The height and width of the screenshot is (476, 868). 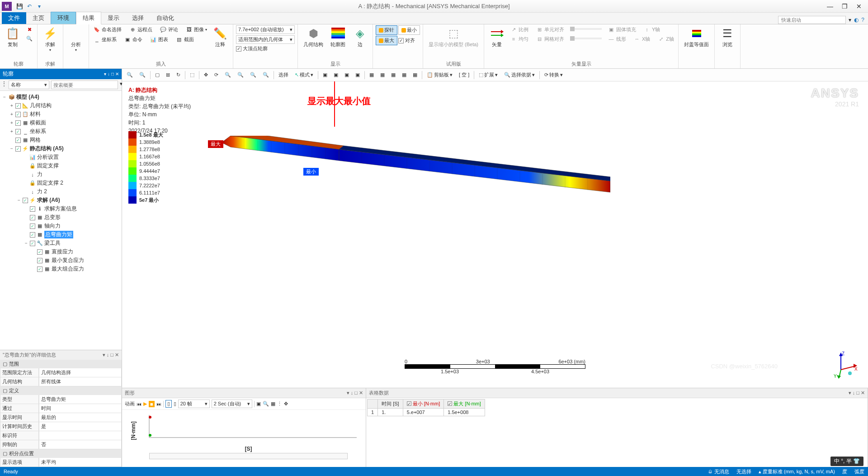 I want to click on search-outline-input, so click(x=85, y=85).